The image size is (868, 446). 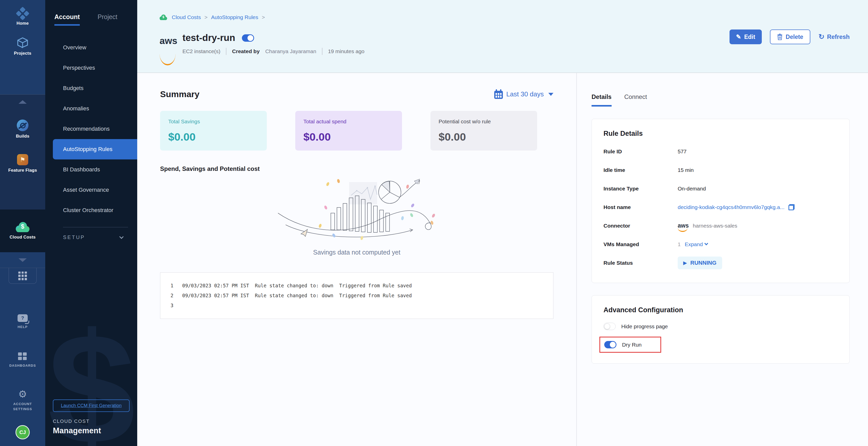 I want to click on nav-item-dashboards: DASHBOARDS, so click(x=22, y=360).